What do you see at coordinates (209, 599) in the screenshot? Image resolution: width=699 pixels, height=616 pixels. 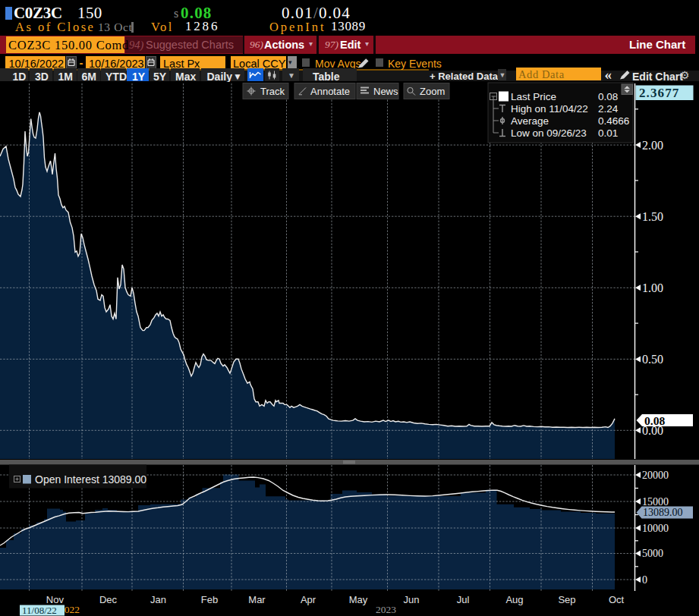 I see `svg-text: Feb` at bounding box center [209, 599].